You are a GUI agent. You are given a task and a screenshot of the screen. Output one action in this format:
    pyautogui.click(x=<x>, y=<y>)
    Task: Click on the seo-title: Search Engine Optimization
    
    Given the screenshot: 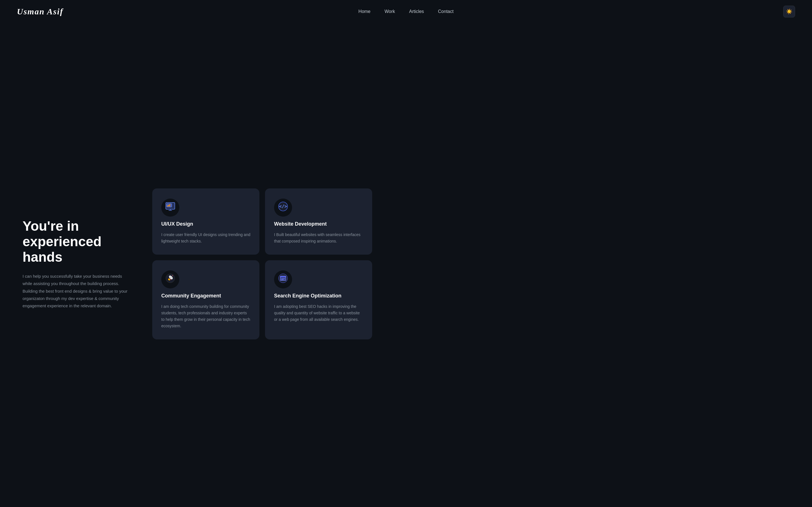 What is the action you would take?
    pyautogui.click(x=319, y=296)
    